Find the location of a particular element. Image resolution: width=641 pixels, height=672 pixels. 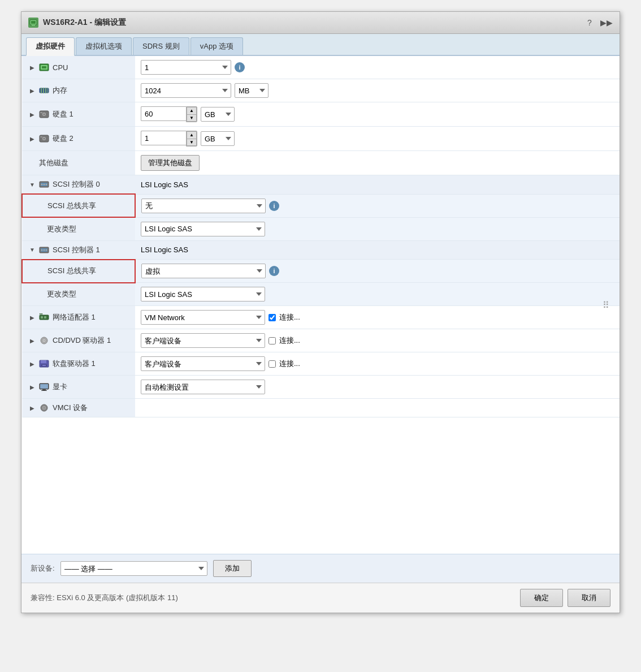

title-bar: WS16R2-A1 - 编辑设置 ? ▶▶ is located at coordinates (321, 23).